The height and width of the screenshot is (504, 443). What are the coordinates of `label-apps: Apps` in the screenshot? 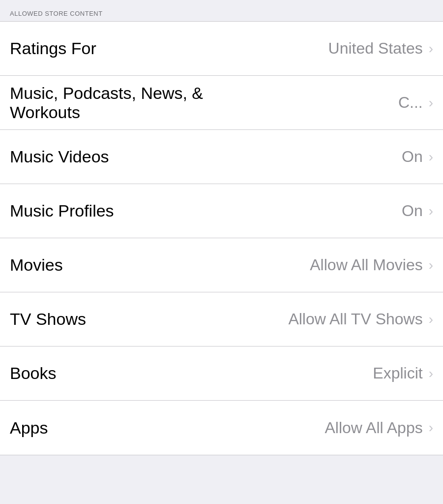 It's located at (29, 428).